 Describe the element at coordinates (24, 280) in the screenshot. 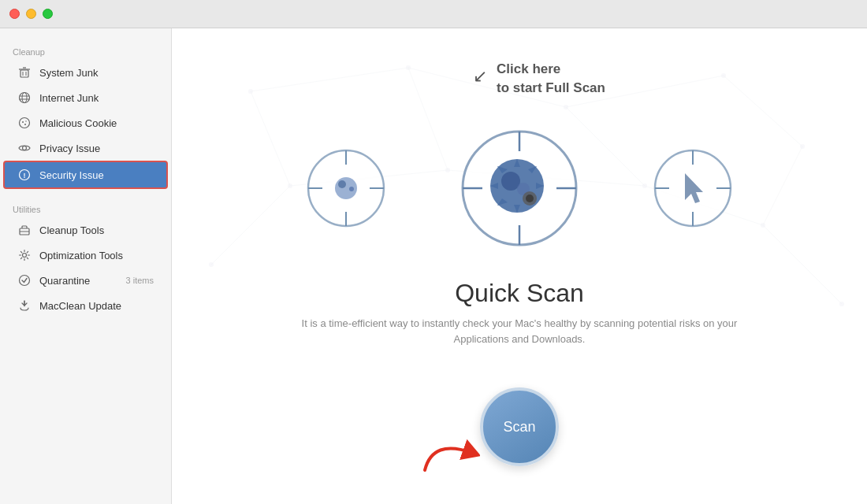

I see `quarantine-icon` at that location.